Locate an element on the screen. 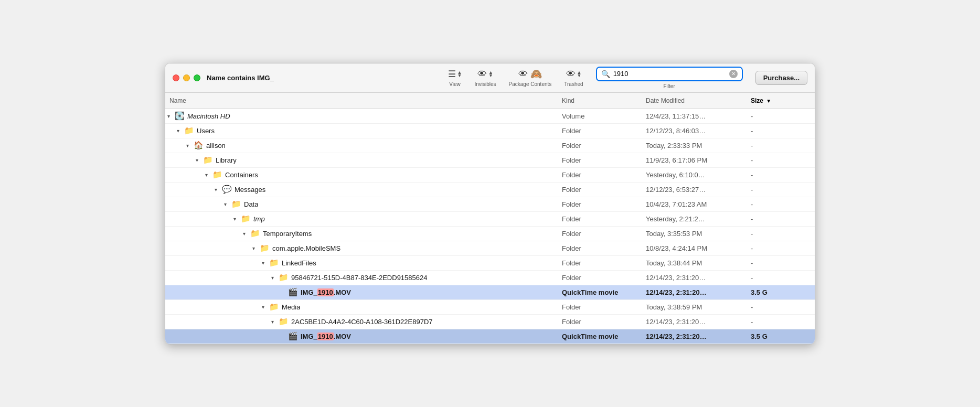  date-cell: 10/4/23, 7:01:23 AM is located at coordinates (694, 205).